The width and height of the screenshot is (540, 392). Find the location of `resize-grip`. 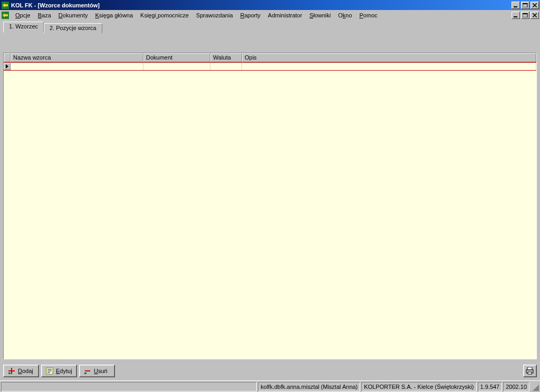

resize-grip is located at coordinates (535, 387).